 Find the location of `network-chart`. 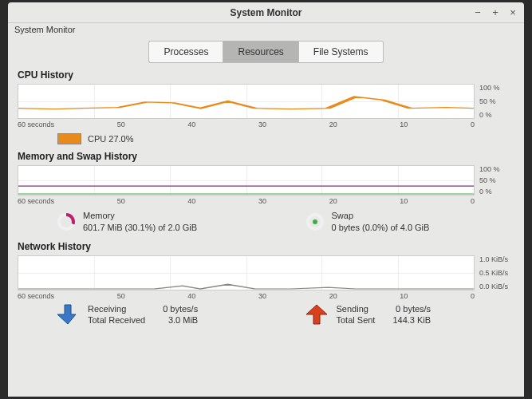

network-chart is located at coordinates (246, 273).